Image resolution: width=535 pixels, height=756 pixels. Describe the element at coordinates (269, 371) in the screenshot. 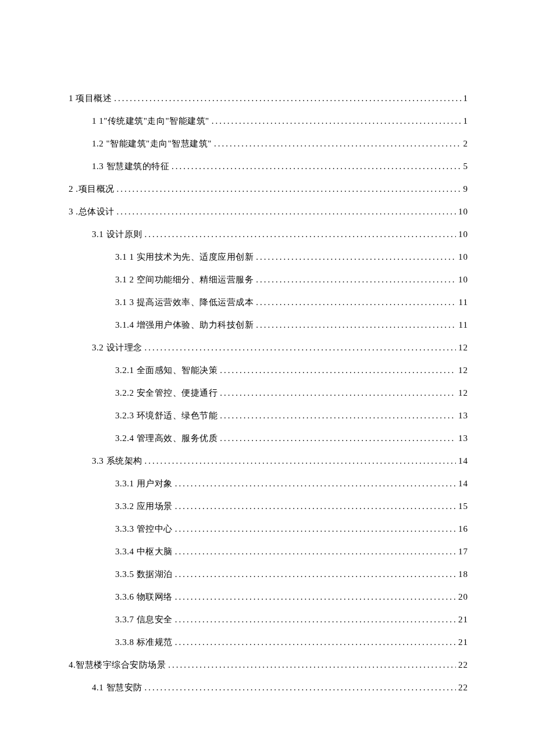

I see `toc-entry: 3.2.1 全面感知、智能决策12` at that location.